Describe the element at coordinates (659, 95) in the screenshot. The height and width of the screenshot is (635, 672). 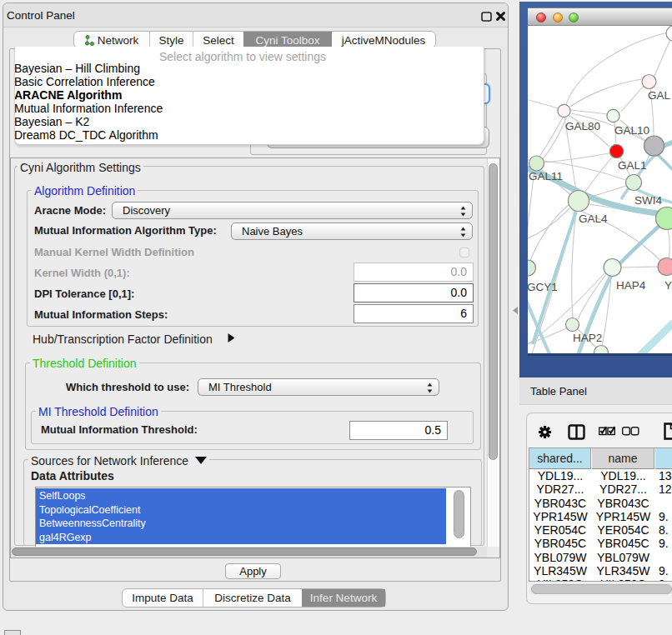
I see `svg-text: GAL` at that location.